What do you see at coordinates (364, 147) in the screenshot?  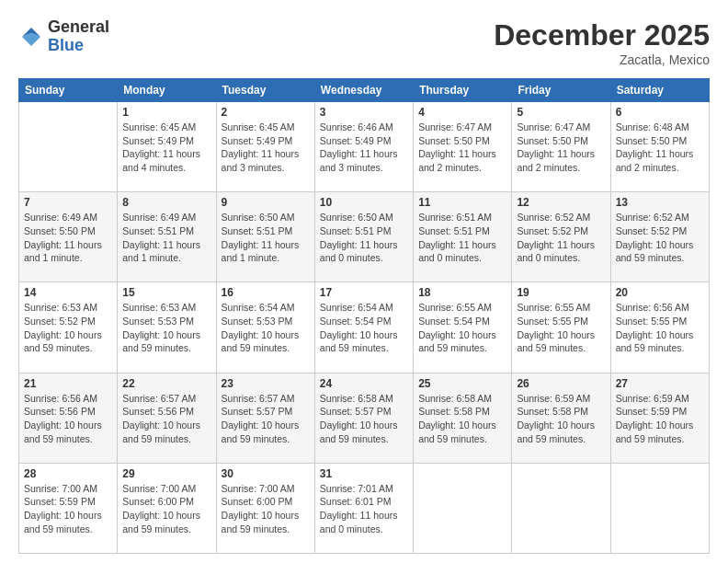 I see `table-row: 3Sunrise: 6:46 AMSunset: 5:49 PMDaylight…` at bounding box center [364, 147].